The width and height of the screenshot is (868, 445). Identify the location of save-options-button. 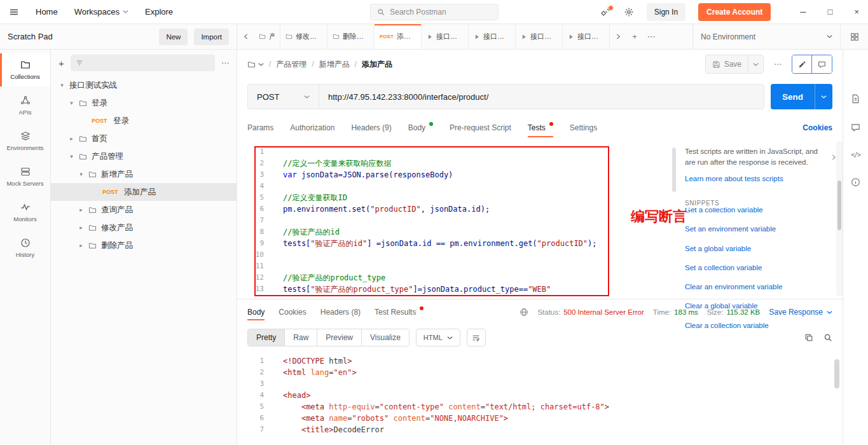
(755, 64).